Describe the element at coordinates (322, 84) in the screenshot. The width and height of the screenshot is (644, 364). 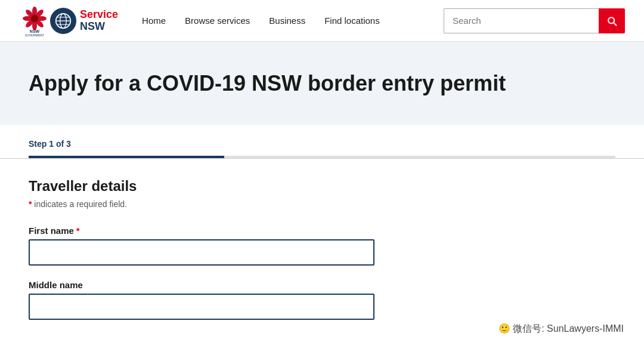
I see `page-title: Apply for a COVID-19 NSW border entry pe…` at that location.